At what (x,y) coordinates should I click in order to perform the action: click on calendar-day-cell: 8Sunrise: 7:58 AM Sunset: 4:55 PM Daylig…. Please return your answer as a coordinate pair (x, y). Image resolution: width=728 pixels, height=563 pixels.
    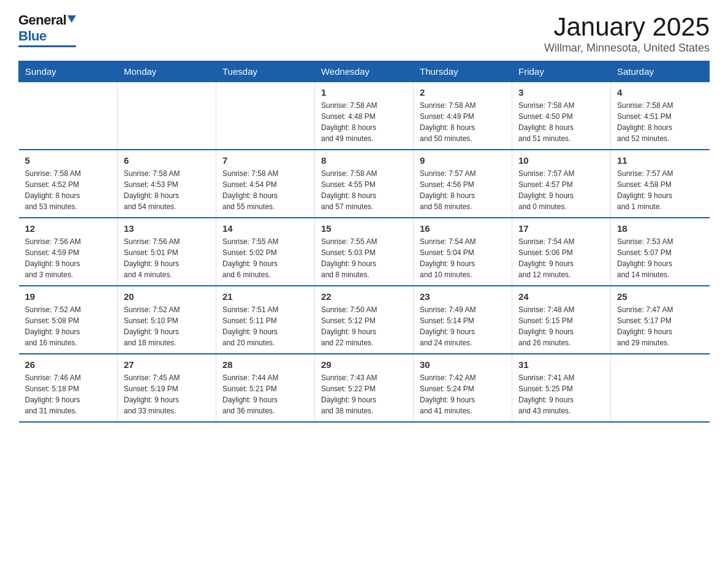
    Looking at the image, I should click on (364, 184).